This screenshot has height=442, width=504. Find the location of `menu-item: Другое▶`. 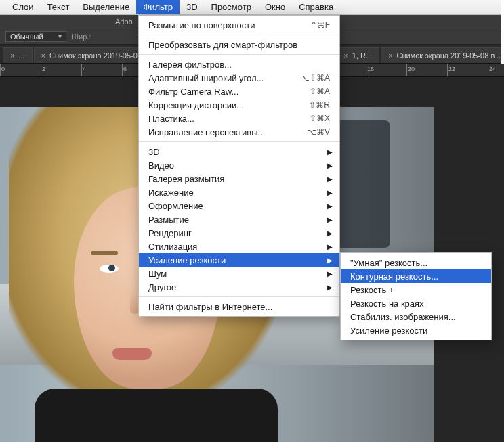

menu-item: Другое▶ is located at coordinates (239, 287).